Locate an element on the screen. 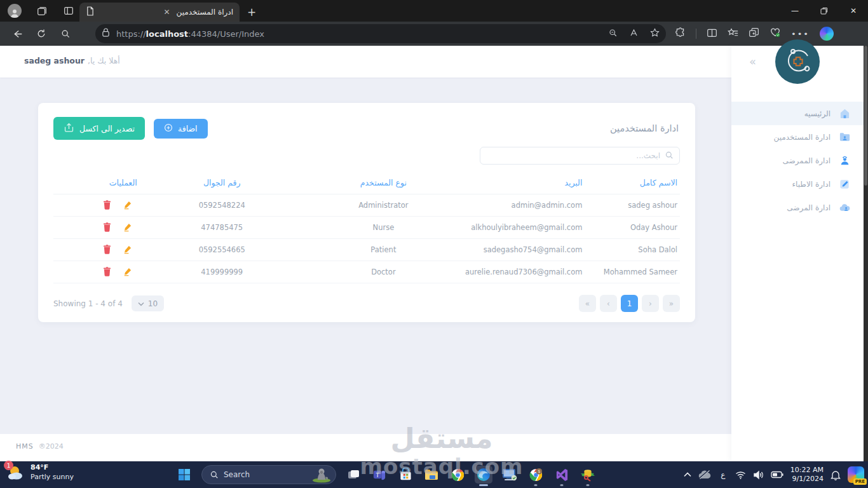  start-button is located at coordinates (184, 475).